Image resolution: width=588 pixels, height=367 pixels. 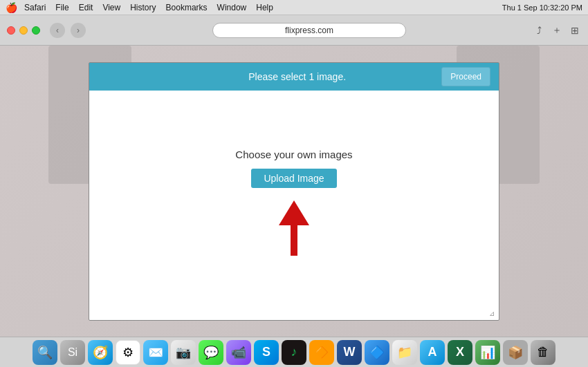 I want to click on dock-item-vlc: 🔶, so click(x=322, y=352).